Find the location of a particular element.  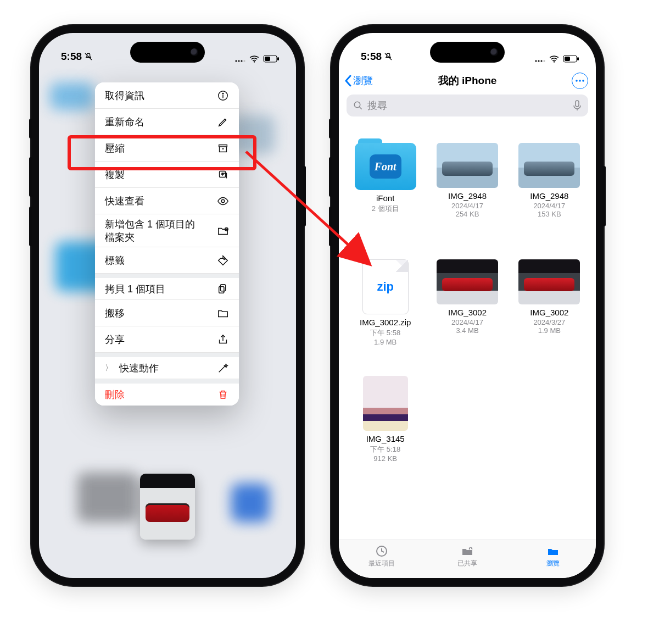

back-button: 瀏覽 is located at coordinates (359, 81).